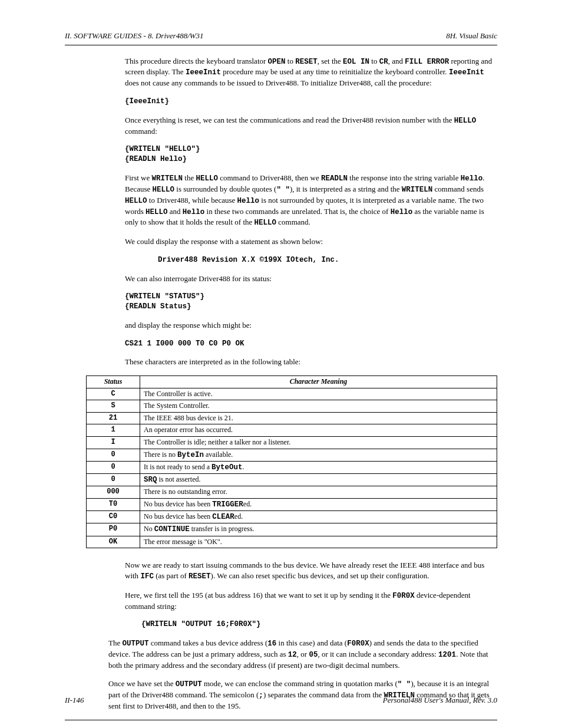 The width and height of the screenshot is (562, 728). Describe the element at coordinates (292, 455) in the screenshot. I see `table-row: 0There is no ByteIn available.` at that location.